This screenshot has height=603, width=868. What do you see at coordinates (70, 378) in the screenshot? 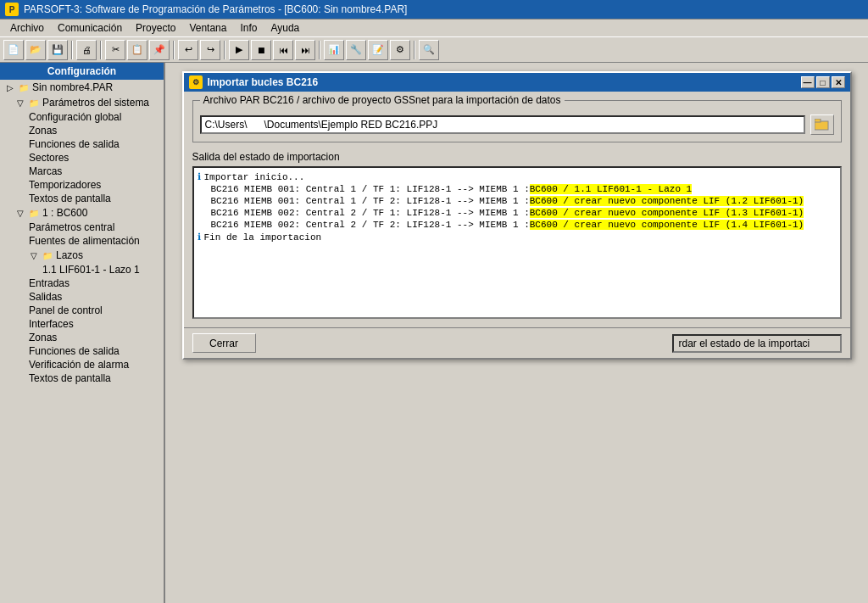
I see `sidebar-label: Textos de pantalla` at bounding box center [70, 378].